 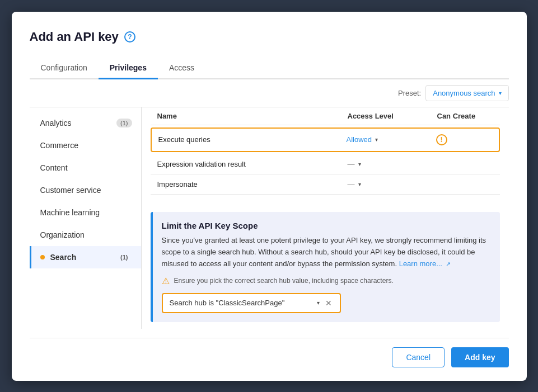 What do you see at coordinates (86, 218) in the screenshot?
I see `sidebar: Analytics (1) Commerce Content Customer …` at bounding box center [86, 218].